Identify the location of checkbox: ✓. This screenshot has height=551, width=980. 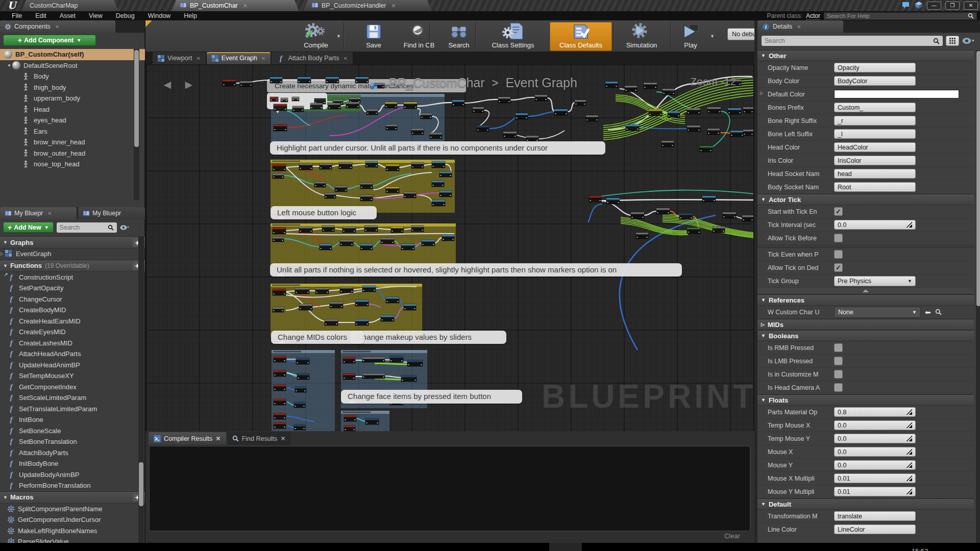
(838, 211).